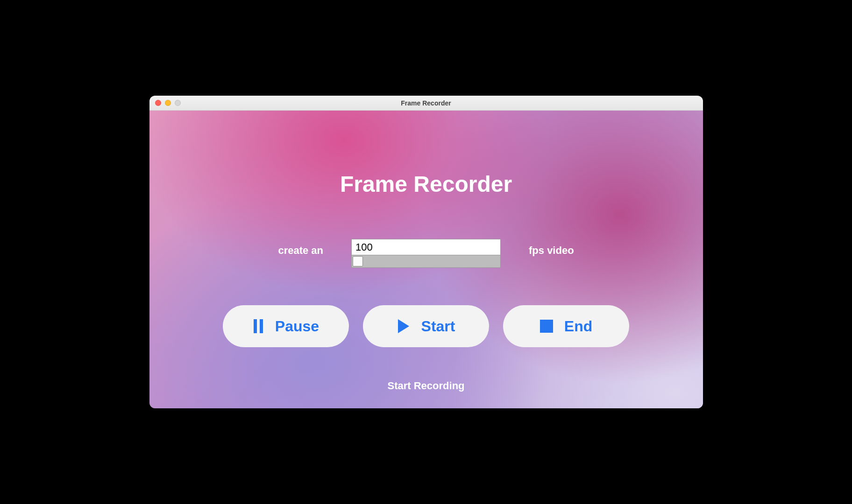  Describe the element at coordinates (358, 261) in the screenshot. I see `fps-slider-thumb` at that location.